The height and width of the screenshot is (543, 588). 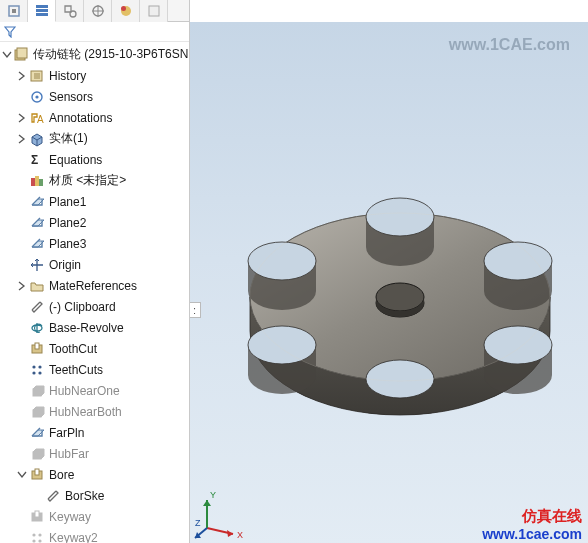 I want to click on tree-item: 实体(1), so click(x=94, y=138).